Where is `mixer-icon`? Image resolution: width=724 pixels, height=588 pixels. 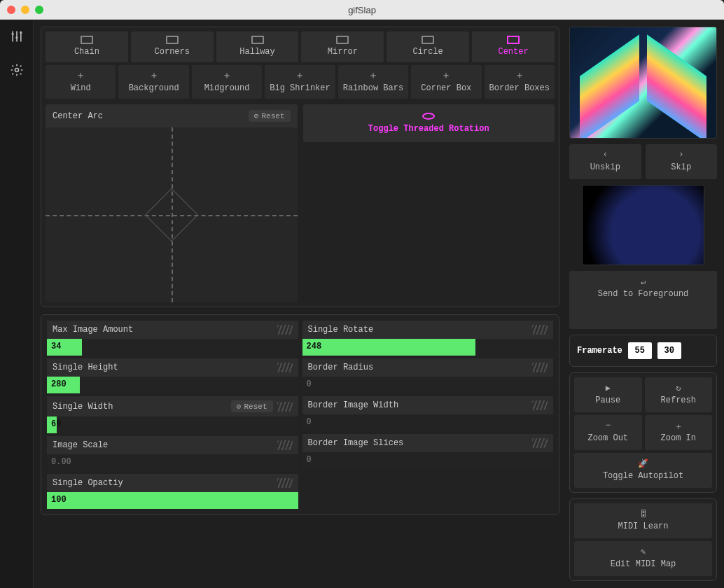
mixer-icon is located at coordinates (17, 36).